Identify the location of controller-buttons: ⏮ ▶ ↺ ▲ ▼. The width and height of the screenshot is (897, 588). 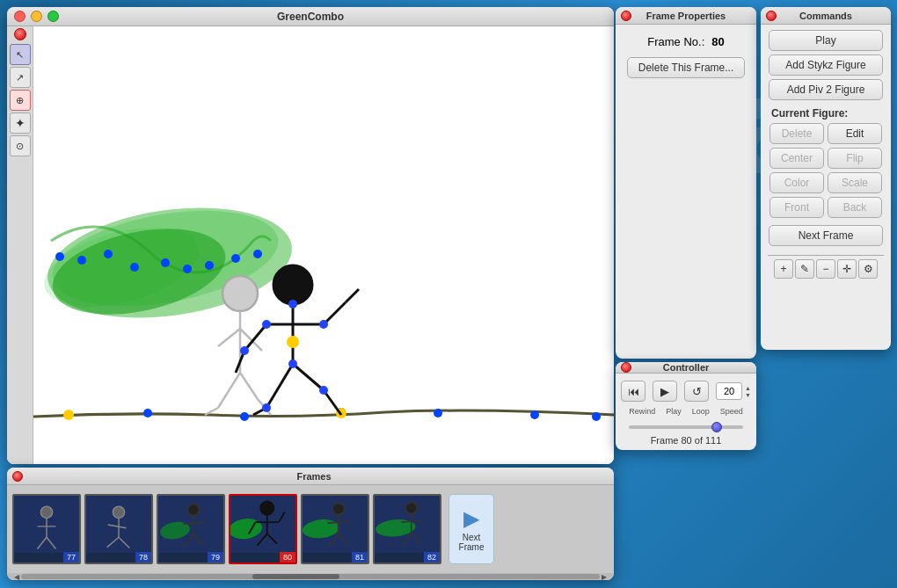
(686, 391).